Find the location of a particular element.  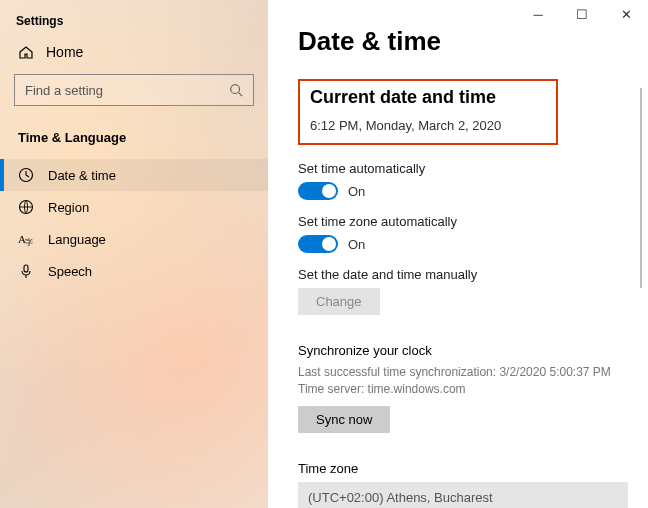

sidebar-item-language: A字 Language is located at coordinates (134, 239).